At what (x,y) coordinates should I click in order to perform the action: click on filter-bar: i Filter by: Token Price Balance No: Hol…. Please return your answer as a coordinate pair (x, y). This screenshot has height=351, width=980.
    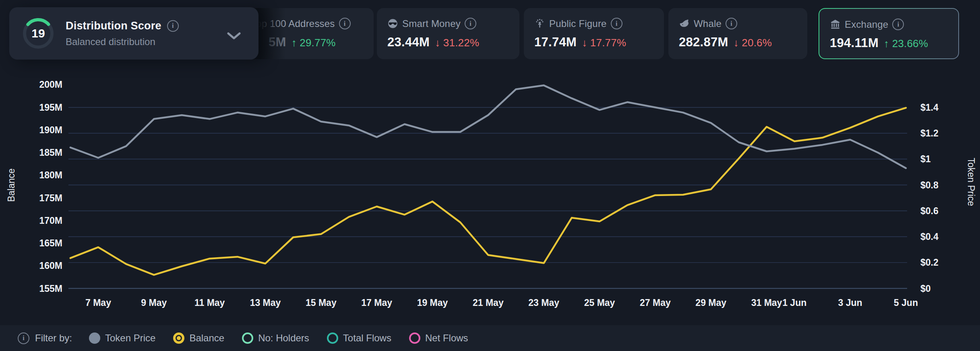
    Looking at the image, I should click on (490, 338).